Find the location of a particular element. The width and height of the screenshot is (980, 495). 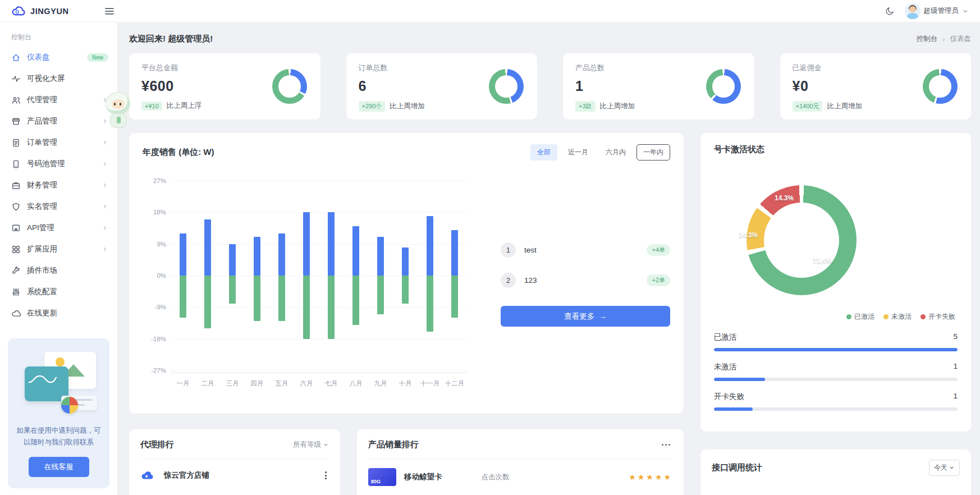

annual-sales-title: 年度销售 (单位: W) is located at coordinates (178, 153).